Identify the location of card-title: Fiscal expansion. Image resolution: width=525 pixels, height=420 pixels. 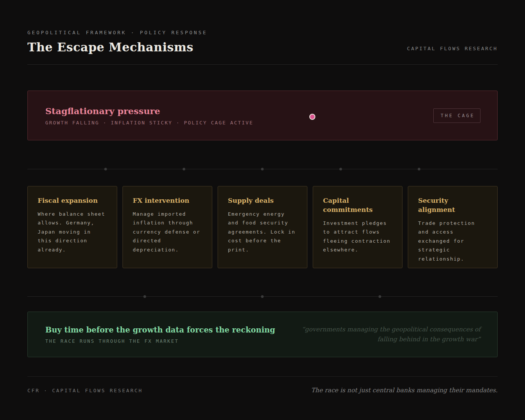
(72, 201).